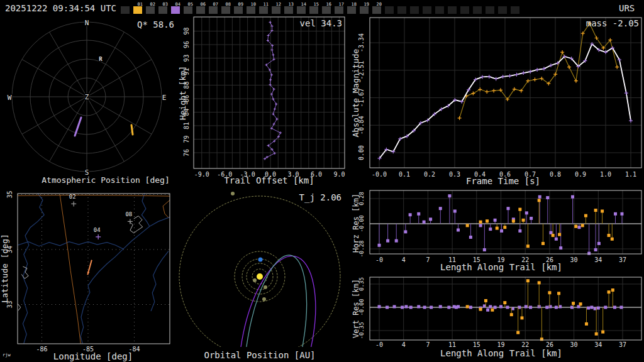  Describe the element at coordinates (10, 194) in the screenshot. I see `tick-label: 35` at that location.